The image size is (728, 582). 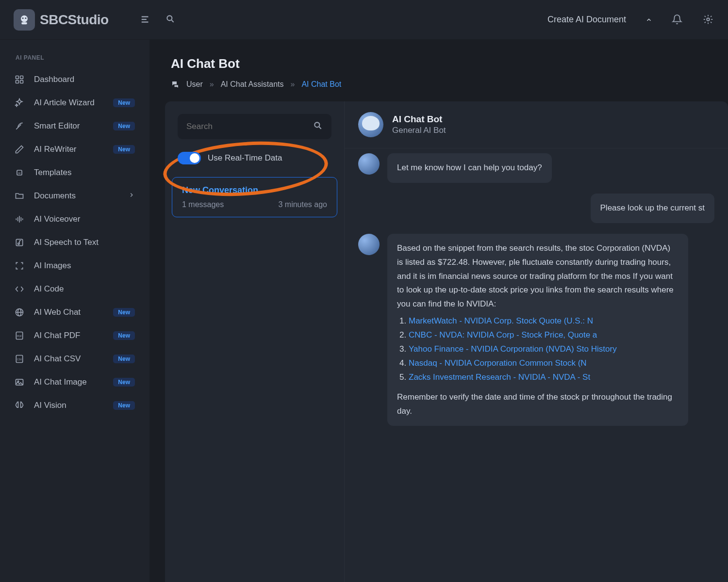 I want to click on sidebar-item-label: AI Code, so click(x=49, y=289).